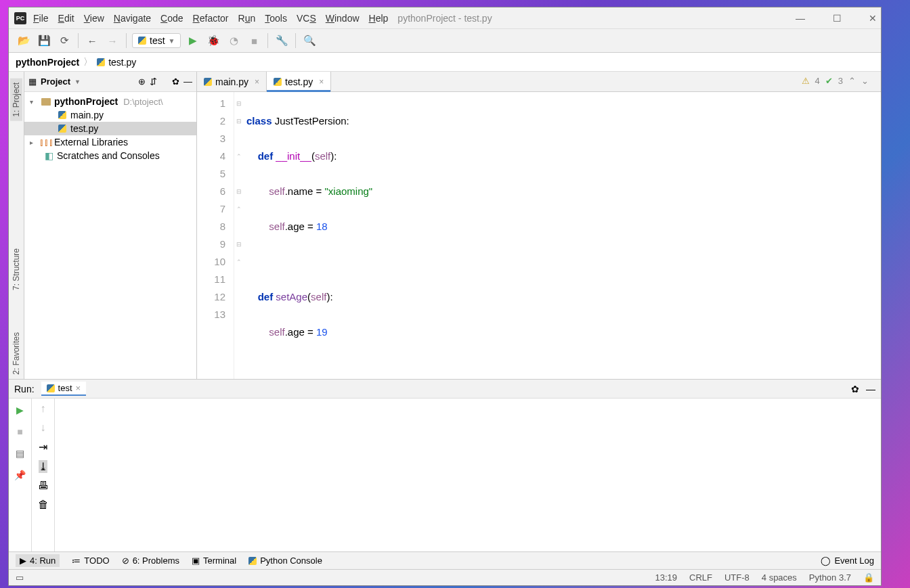 This screenshot has width=910, height=588. I want to click on up-icon: ↑, so click(43, 409).